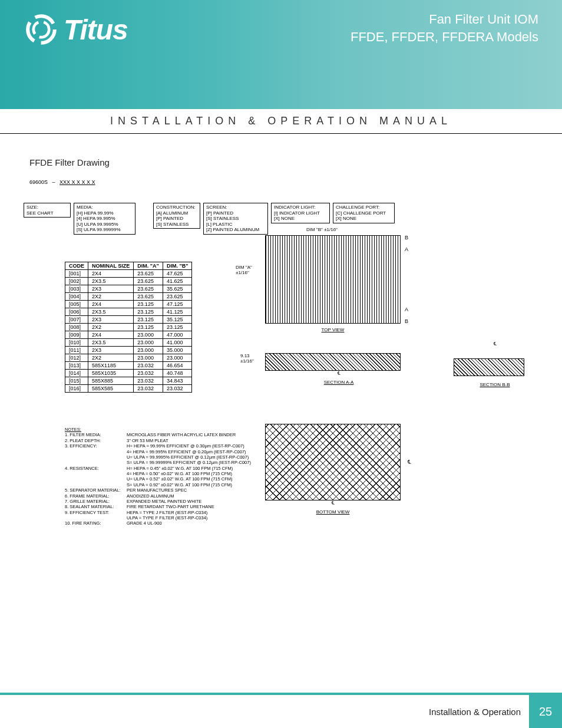  Describe the element at coordinates (77, 389) in the screenshot. I see `table-cell: [016]` at that location.